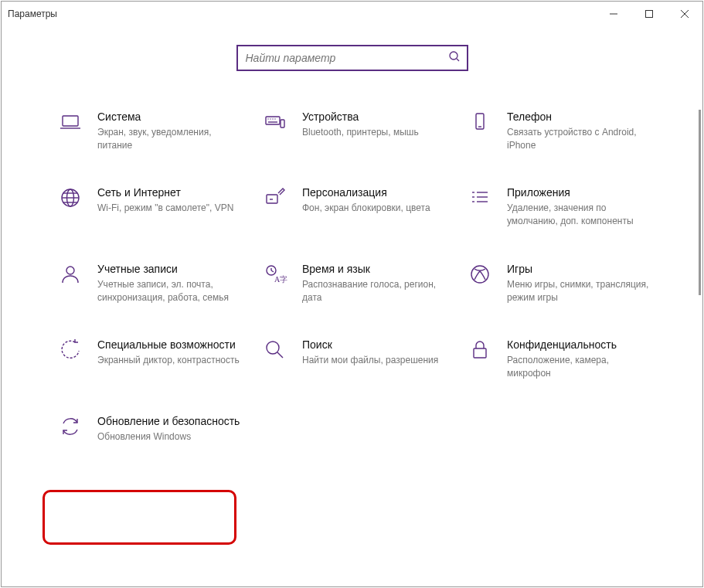 Image resolution: width=704 pixels, height=588 pixels. Describe the element at coordinates (360, 133) in the screenshot. I see `tile-desc: Bluetooth, принтеры, мышь` at that location.